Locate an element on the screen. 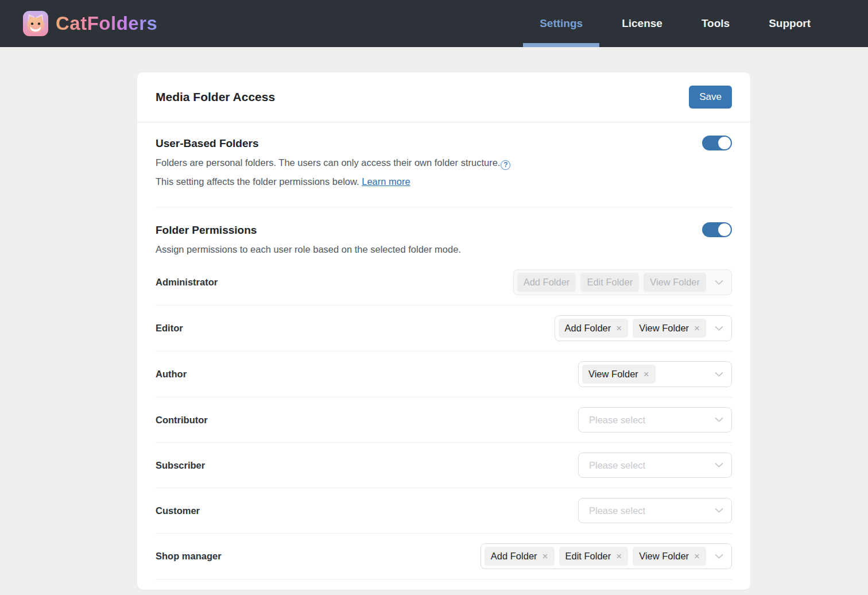 The height and width of the screenshot is (595, 868). nav-tab-label: Tools is located at coordinates (715, 24).